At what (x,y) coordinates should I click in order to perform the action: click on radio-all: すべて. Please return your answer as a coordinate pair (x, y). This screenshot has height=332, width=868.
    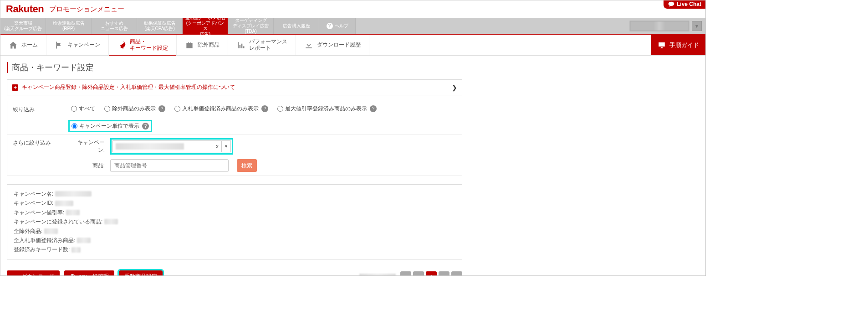
    Looking at the image, I should click on (83, 109).